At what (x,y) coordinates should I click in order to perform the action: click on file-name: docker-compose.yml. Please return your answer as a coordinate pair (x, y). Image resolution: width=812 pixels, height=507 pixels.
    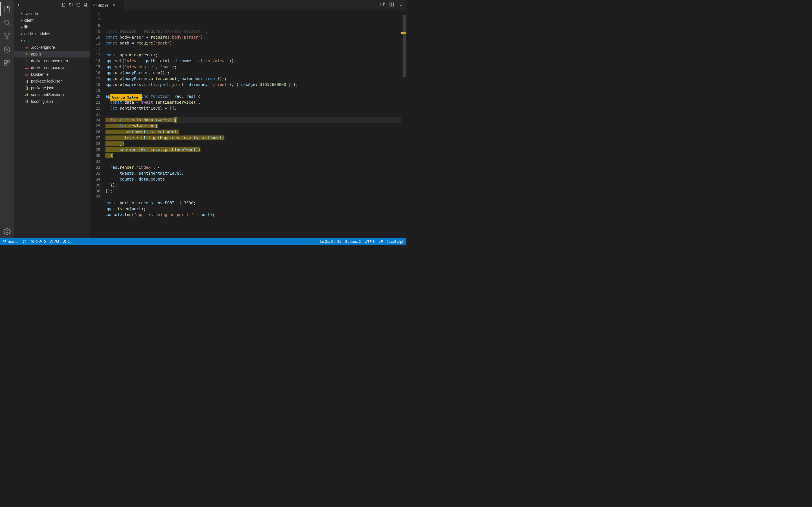
    Looking at the image, I should click on (49, 68).